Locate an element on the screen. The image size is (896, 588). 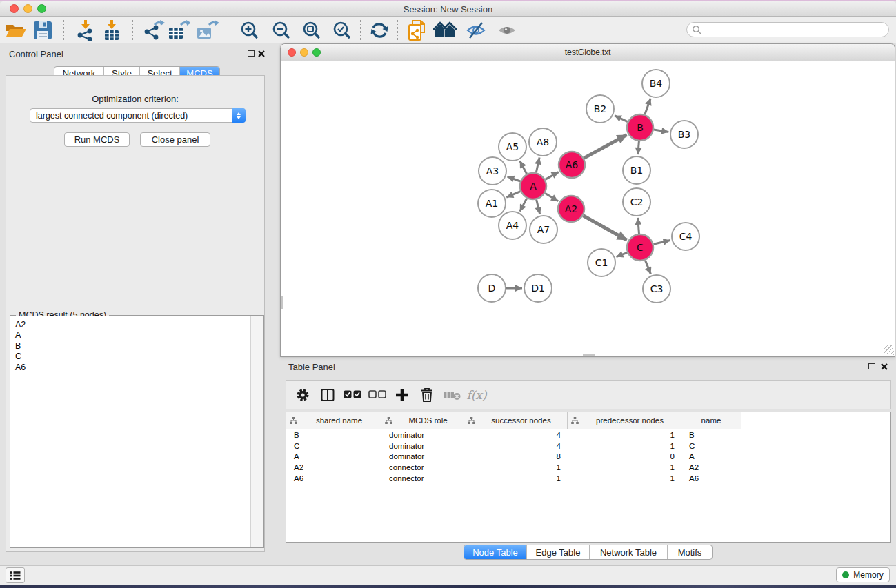
graph-edge-A-A7 is located at coordinates (538, 207).